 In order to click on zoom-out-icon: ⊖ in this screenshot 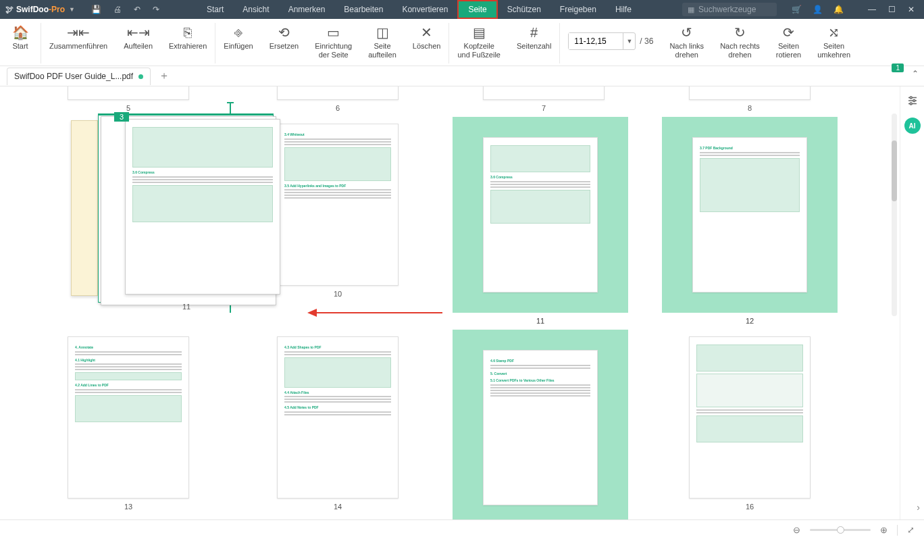, I will do `click(797, 530)`.